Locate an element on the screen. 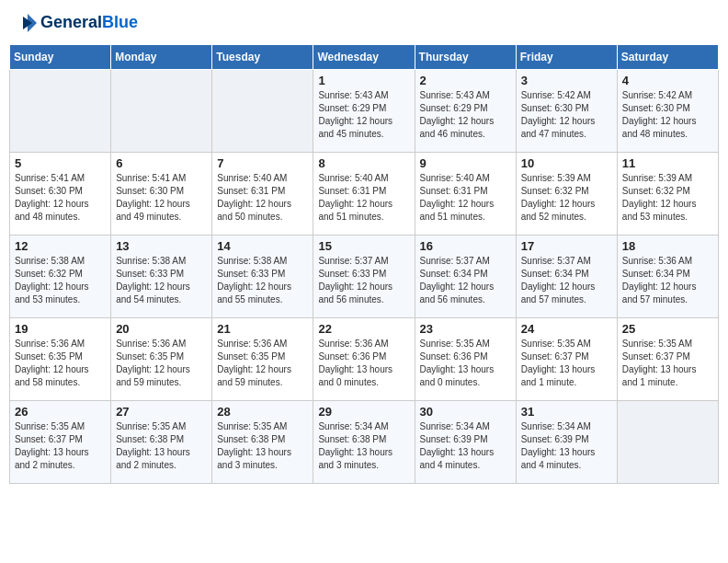 This screenshot has width=728, height=563. day-info: Sunrise: 5:36 AM Sunset: 6:36 PM Dayligh… is located at coordinates (364, 363).